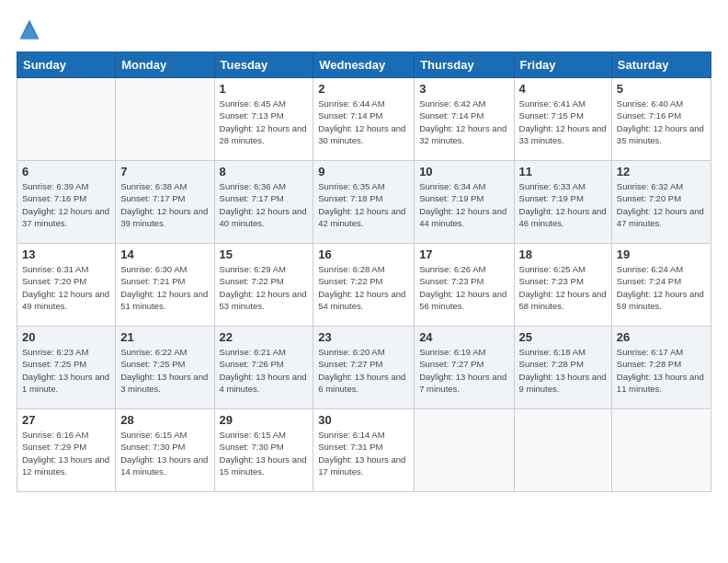  What do you see at coordinates (66, 254) in the screenshot?
I see `day-number: 13` at bounding box center [66, 254].